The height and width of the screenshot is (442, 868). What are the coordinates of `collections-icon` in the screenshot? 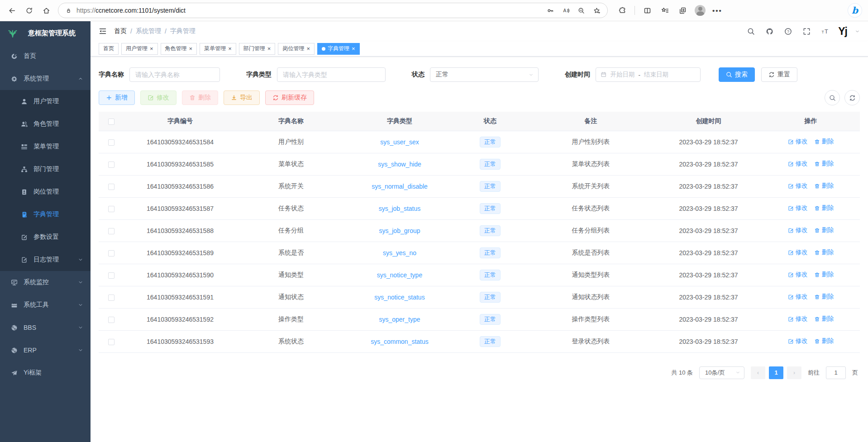 It's located at (682, 10).